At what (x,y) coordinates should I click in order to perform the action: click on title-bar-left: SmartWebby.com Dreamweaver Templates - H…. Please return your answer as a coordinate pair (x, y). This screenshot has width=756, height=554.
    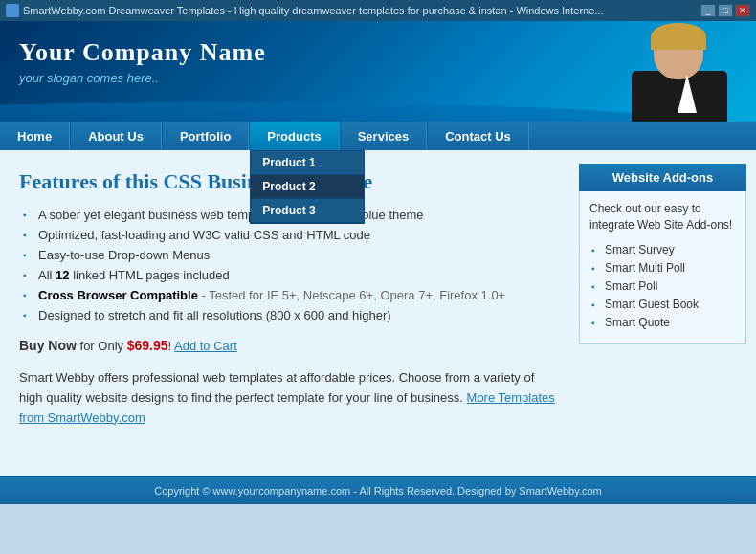
    Looking at the image, I should click on (304, 11).